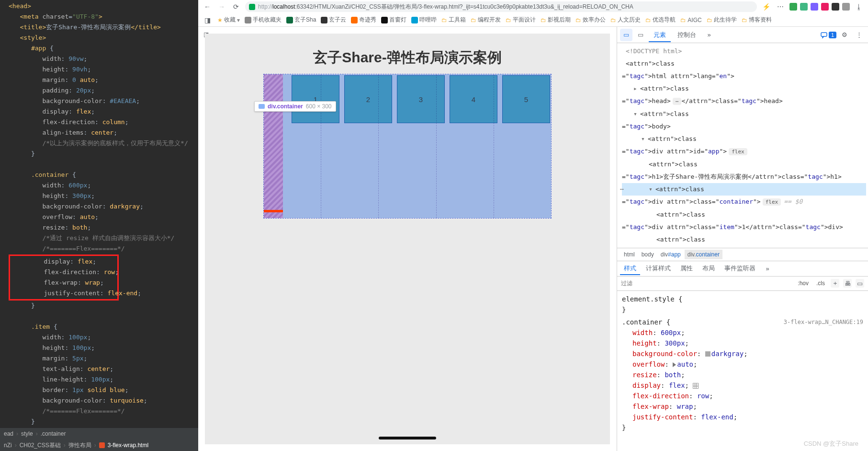 This screenshot has width=868, height=451. Describe the element at coordinates (859, 35) in the screenshot. I see `kebab-menu-icon: ⋮` at that location.